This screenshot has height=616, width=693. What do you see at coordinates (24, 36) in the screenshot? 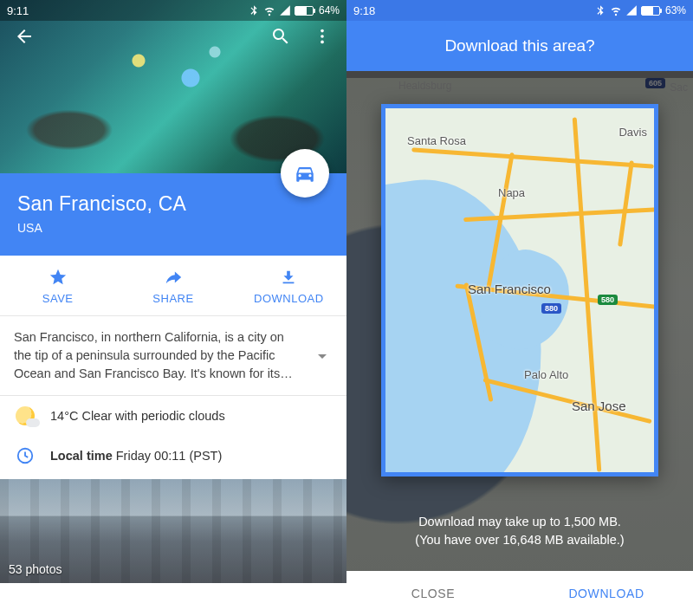
I see `back-button` at bounding box center [24, 36].